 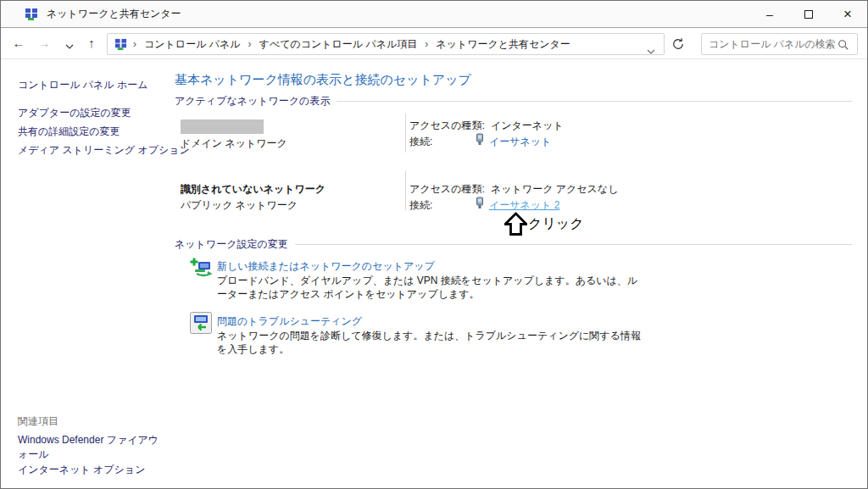 What do you see at coordinates (89, 447) in the screenshot?
I see `sidebar-item-windows-defender-firewall: Windows Defender ファイアウォール` at bounding box center [89, 447].